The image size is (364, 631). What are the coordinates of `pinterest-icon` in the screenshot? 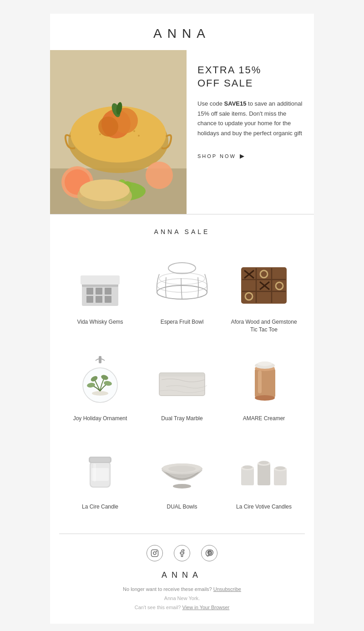 It's located at (209, 553).